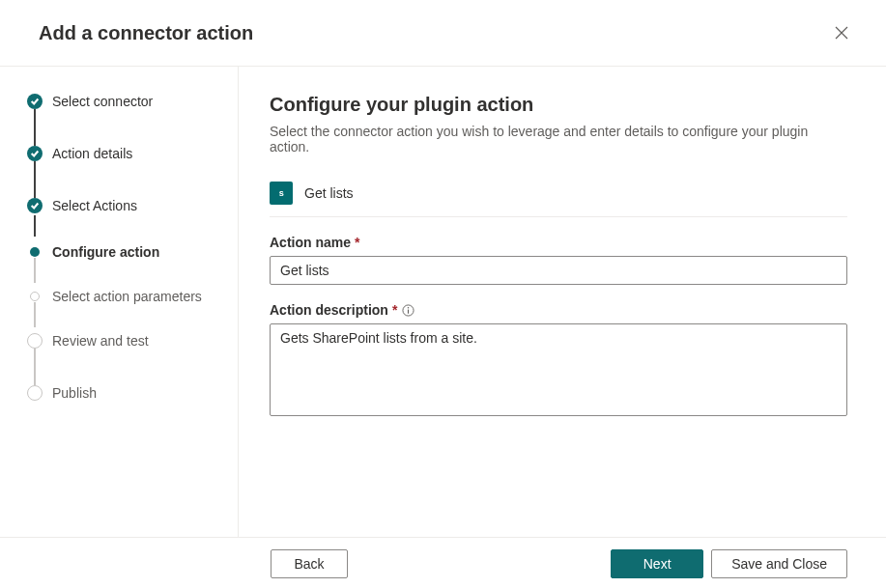  I want to click on dialog-footer: Back Next Save and Close, so click(443, 562).